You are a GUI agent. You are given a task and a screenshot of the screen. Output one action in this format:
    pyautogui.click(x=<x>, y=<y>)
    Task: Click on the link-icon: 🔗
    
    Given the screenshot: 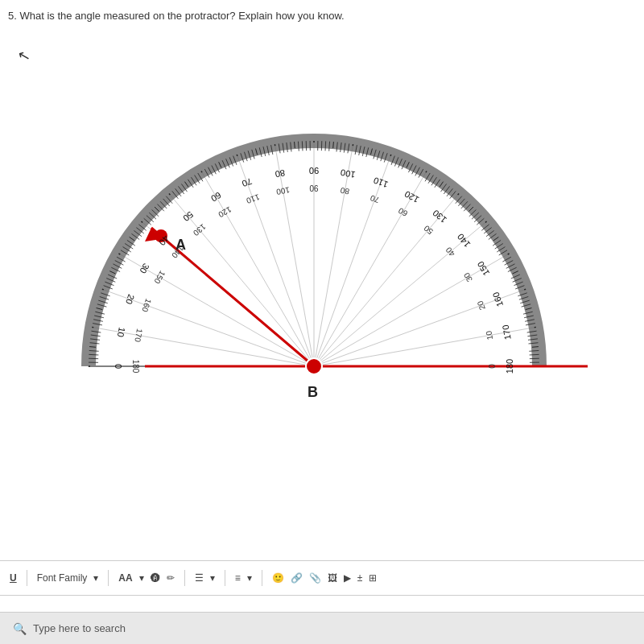 What is the action you would take?
    pyautogui.click(x=296, y=578)
    